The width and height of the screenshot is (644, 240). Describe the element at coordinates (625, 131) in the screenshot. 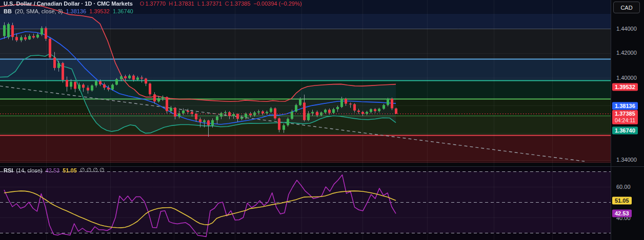

I see `axis-price-badge: 1.36740` at that location.